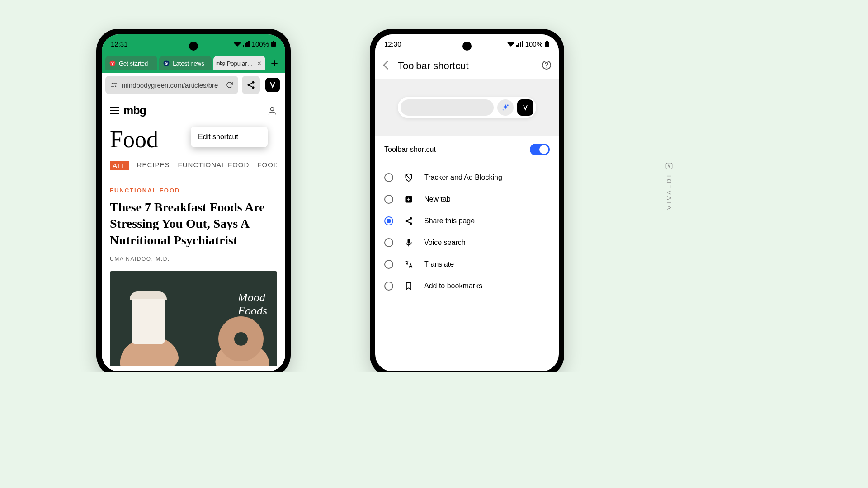 The width and height of the screenshot is (868, 488). I want to click on article-image: MoodFoods, so click(193, 319).